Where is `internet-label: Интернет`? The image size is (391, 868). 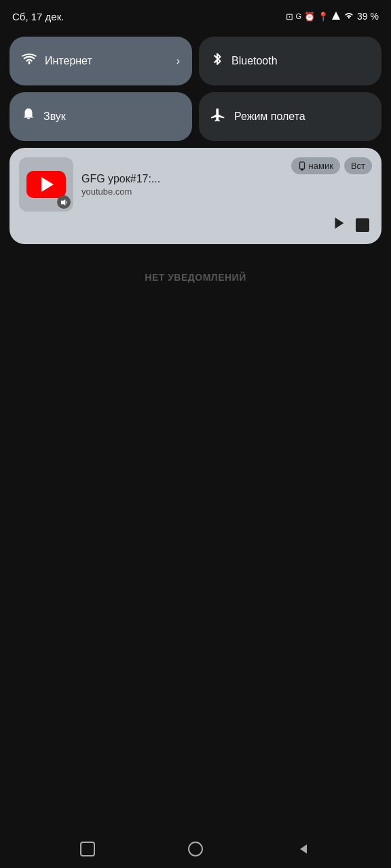 internet-label: Интернет is located at coordinates (69, 61).